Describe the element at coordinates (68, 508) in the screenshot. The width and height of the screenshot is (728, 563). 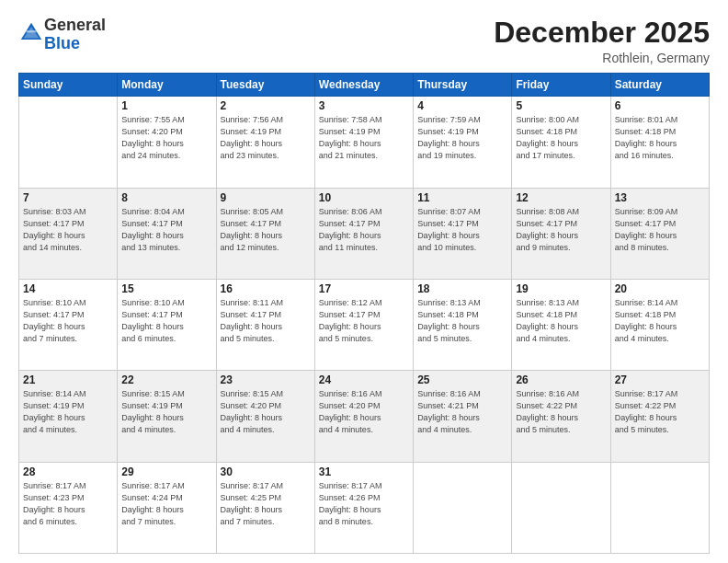
I see `calendar-cell: 28Sunrise: 8:17 AM Sunset: 4:23 PM Dayli…` at that location.